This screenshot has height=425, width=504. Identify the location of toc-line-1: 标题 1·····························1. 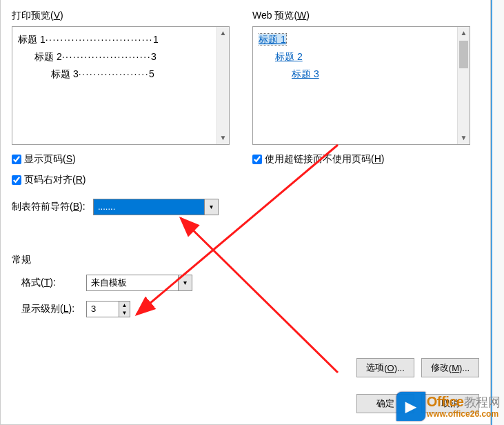
(121, 40).